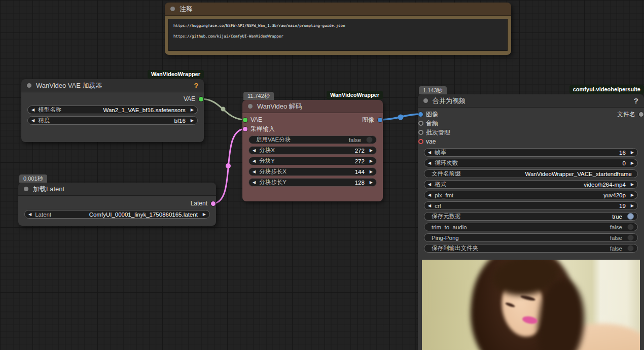 The width and height of the screenshot is (644, 350). Describe the element at coordinates (69, 86) in the screenshot. I see `node-title: WanVideo VAE 加载器` at that location.